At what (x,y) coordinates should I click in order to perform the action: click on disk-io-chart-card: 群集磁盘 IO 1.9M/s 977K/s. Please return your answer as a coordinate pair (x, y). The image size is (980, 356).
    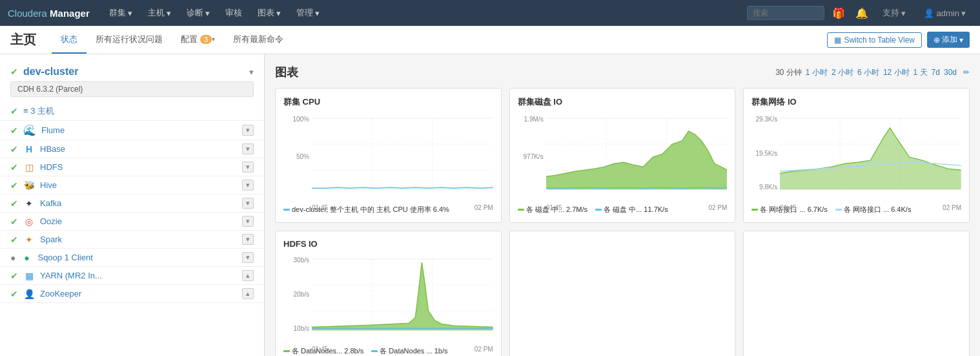
    Looking at the image, I should click on (622, 155).